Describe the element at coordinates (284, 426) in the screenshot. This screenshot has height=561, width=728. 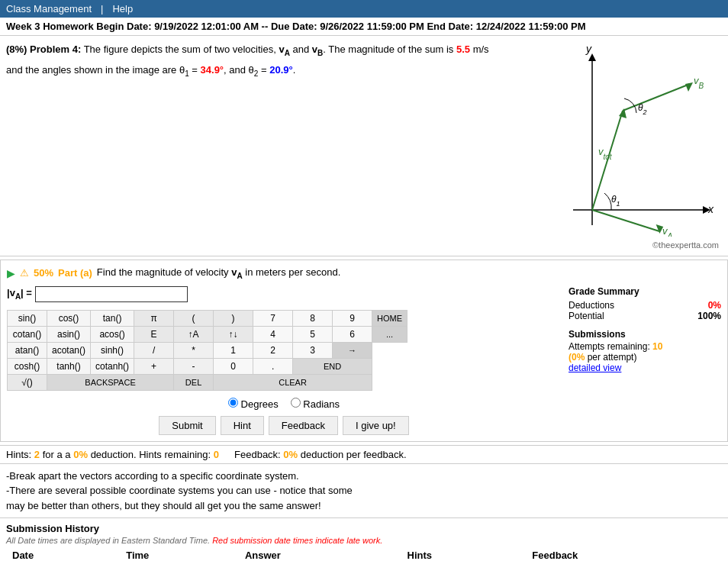
I see `action-buttons: Submit Hint Feedback I give up!` at that location.